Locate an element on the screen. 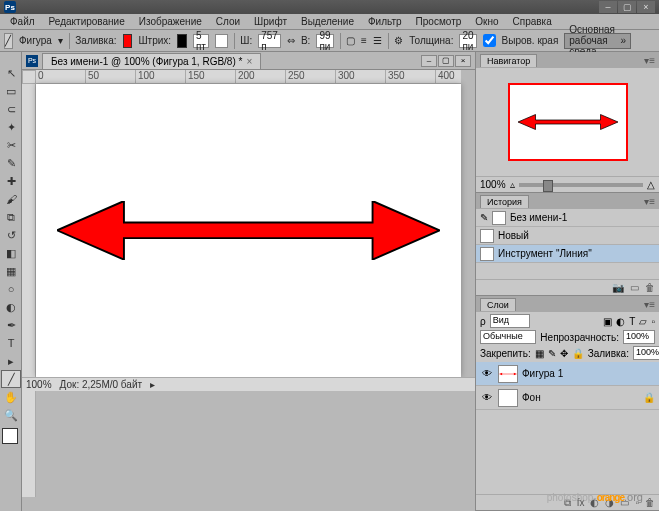  blur-tool: ○ is located at coordinates (11, 289).